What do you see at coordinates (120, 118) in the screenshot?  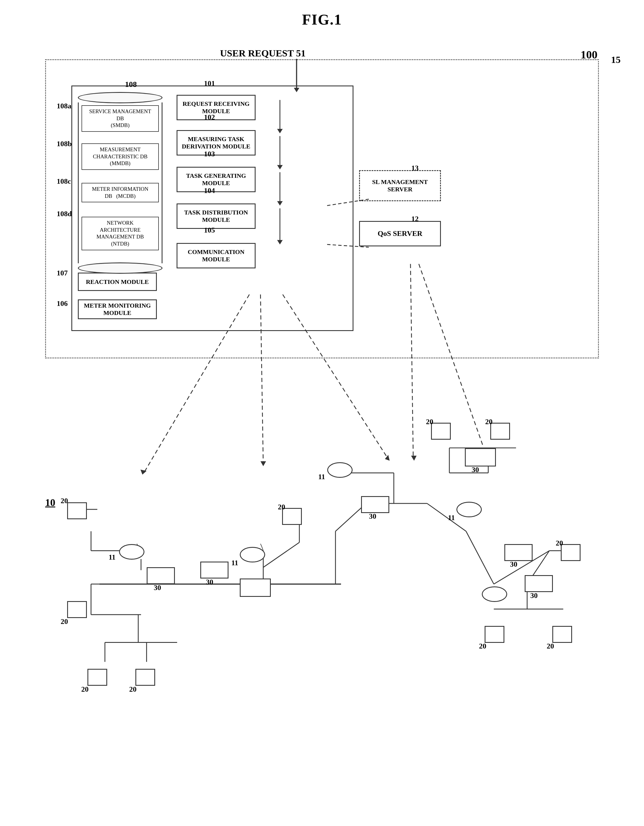 I see `db-smdb: SERVICE MANAGEMENTDB(SMDB)` at bounding box center [120, 118].